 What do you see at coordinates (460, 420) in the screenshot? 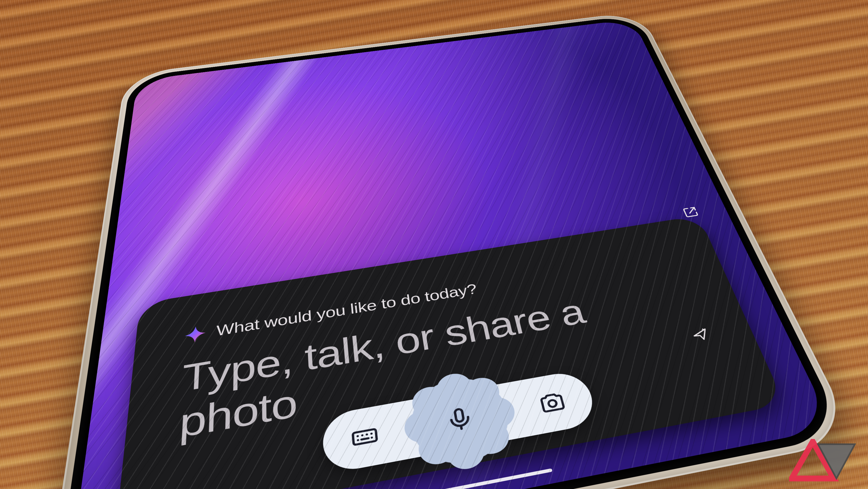
I see `microphone-icon` at bounding box center [460, 420].